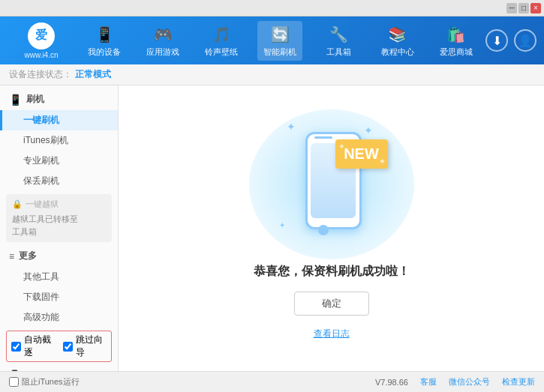 The image size is (544, 392). I want to click on nav-tutorial: 📚 教程中心, so click(398, 40).